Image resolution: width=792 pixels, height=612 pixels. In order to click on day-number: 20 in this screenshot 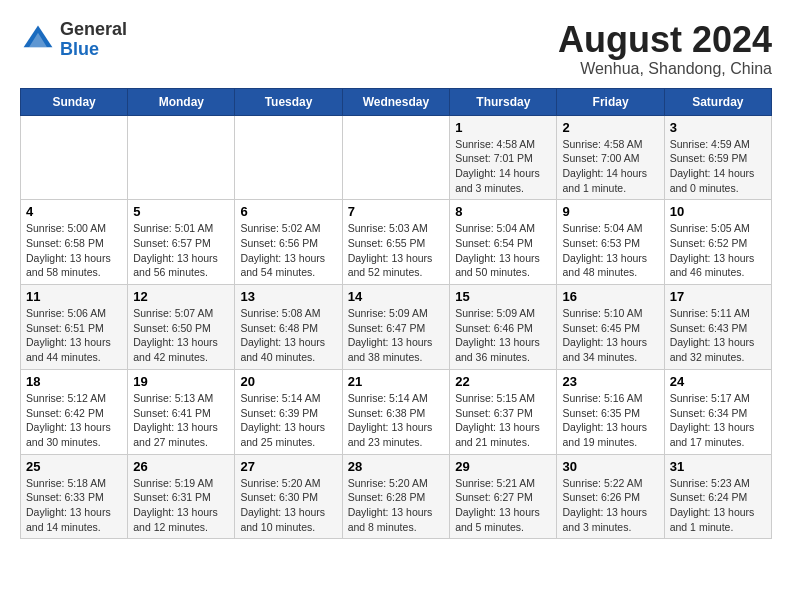, I will do `click(288, 382)`.